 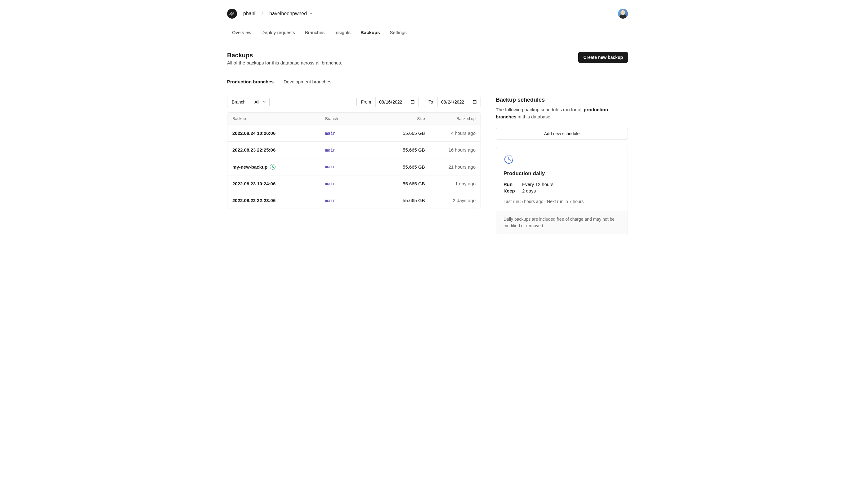 I want to click on page-subtitle: All of the backups for this database acr…, so click(x=285, y=63).